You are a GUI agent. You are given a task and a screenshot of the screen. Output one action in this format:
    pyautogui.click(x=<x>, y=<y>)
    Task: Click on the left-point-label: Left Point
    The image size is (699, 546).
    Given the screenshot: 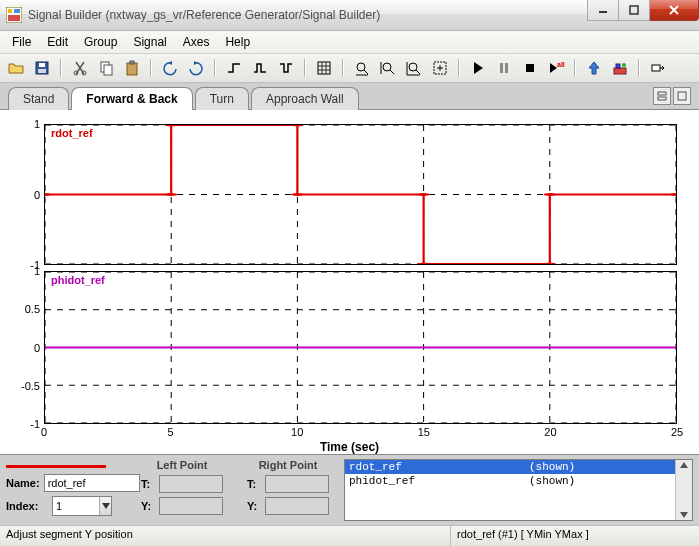 What is the action you would take?
    pyautogui.click(x=182, y=465)
    